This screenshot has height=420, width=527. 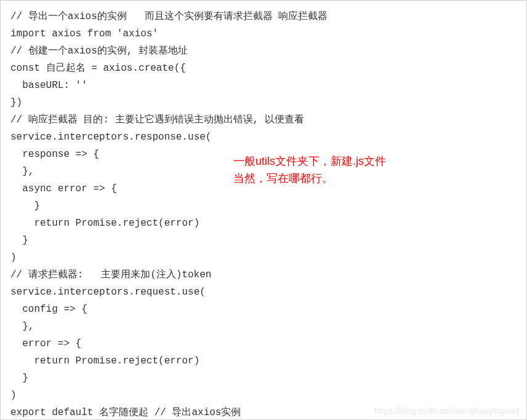 I want to click on annotation-note-2: 当然，写在哪都行。, so click(x=283, y=178).